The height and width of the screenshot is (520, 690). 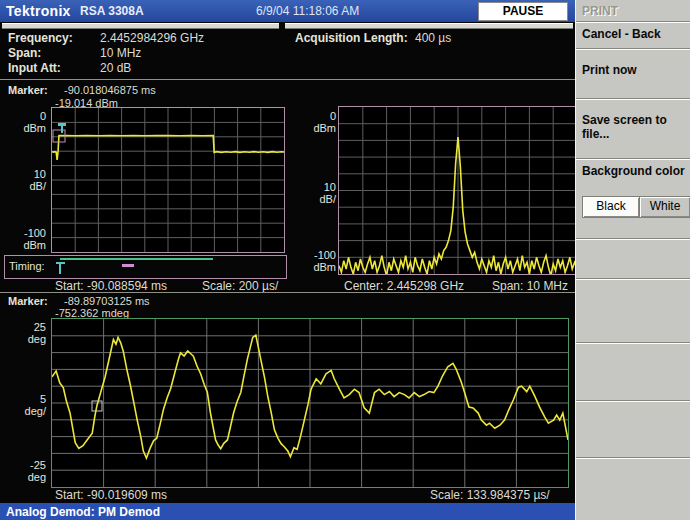 What do you see at coordinates (28, 301) in the screenshot?
I see `demod-marker-label: Marker:` at bounding box center [28, 301].